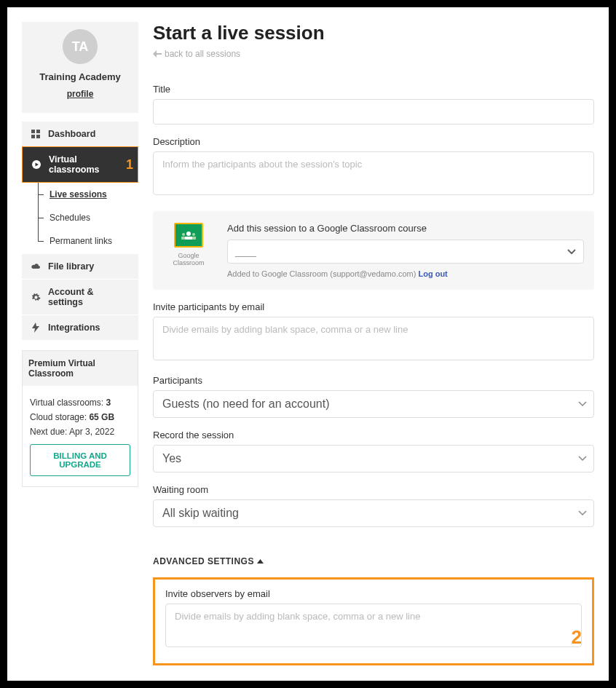 Image resolution: width=616 pixels, height=688 pixels. I want to click on bolt-icon, so click(36, 328).